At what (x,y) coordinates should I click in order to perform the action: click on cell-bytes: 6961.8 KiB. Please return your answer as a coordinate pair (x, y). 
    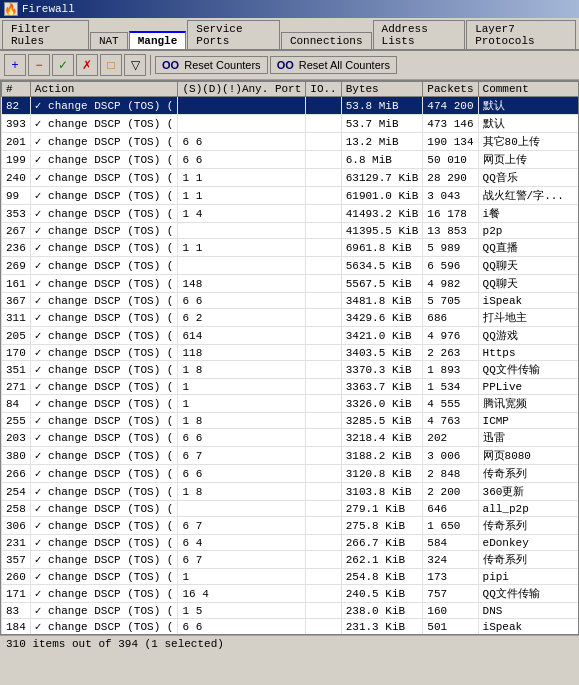
    Looking at the image, I should click on (382, 248).